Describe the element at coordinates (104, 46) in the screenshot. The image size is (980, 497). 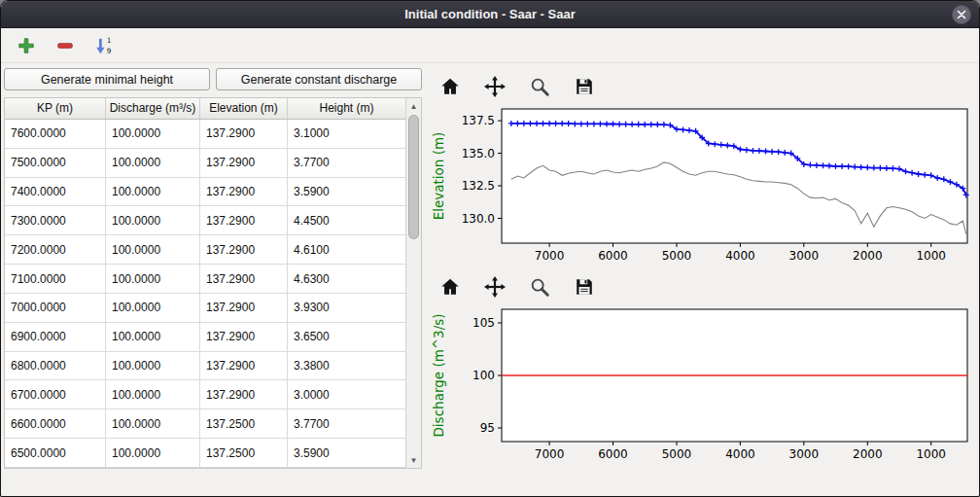
I see `sort-rows-button: 1 9` at that location.